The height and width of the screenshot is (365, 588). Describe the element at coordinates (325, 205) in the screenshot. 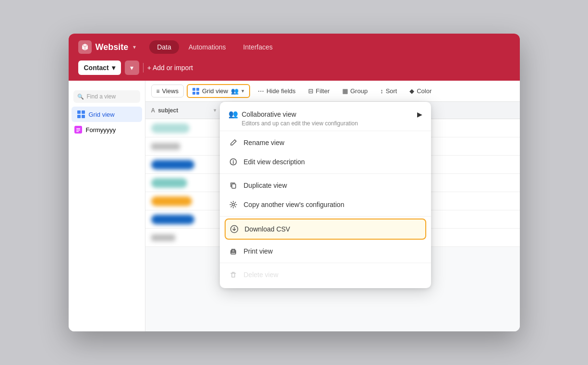

I see `copy-config-item: Copy another view's configuration` at that location.